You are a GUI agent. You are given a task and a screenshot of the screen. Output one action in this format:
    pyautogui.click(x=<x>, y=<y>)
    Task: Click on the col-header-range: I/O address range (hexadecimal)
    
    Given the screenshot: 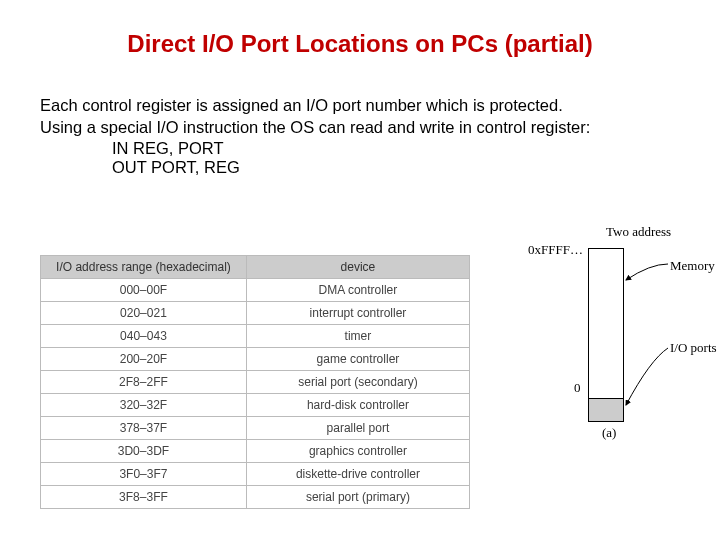 What is the action you would take?
    pyautogui.click(x=144, y=268)
    